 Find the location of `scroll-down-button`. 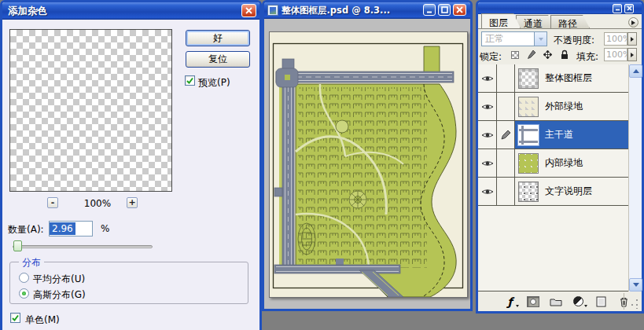

scroll-down-button is located at coordinates (635, 284).